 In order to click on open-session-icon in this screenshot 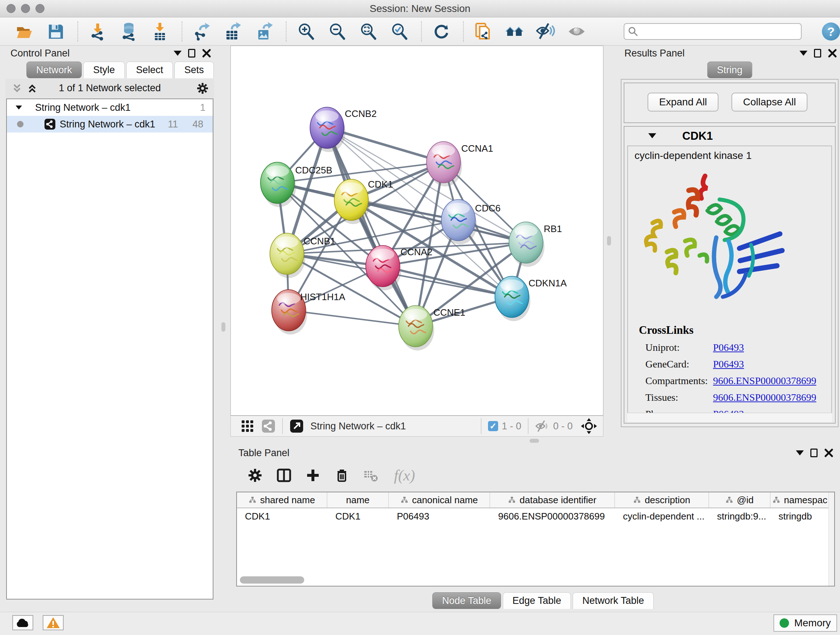, I will do `click(25, 32)`.